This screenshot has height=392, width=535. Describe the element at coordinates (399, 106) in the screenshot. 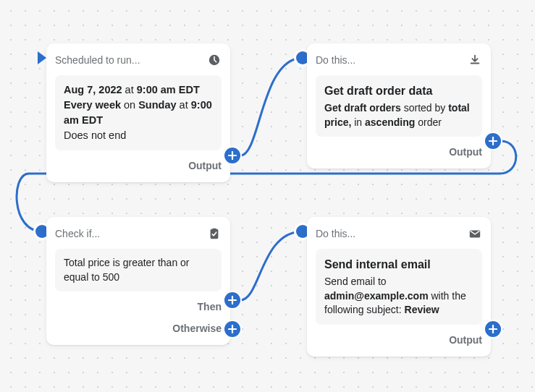

I see `action1-content: Get draft order data Get draft orders so…` at that location.